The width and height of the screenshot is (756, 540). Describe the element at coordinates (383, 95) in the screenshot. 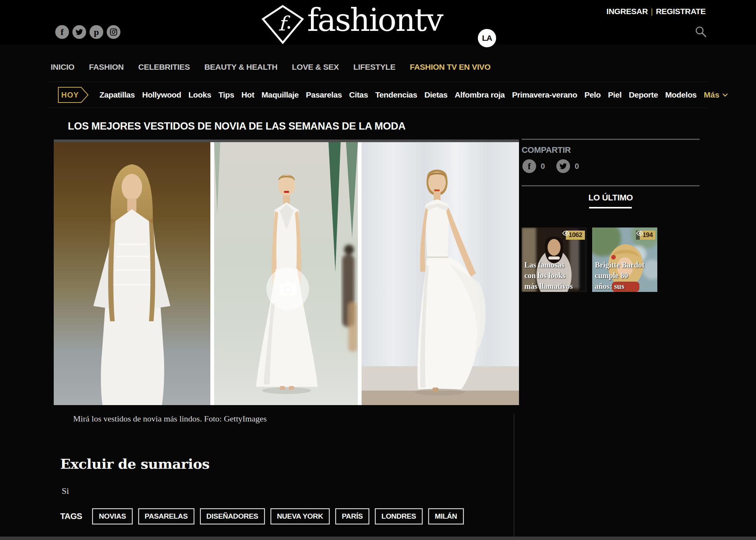

I see `topics-bar: HOY Zapatillas Hollywood Looks Tips Hot …` at that location.